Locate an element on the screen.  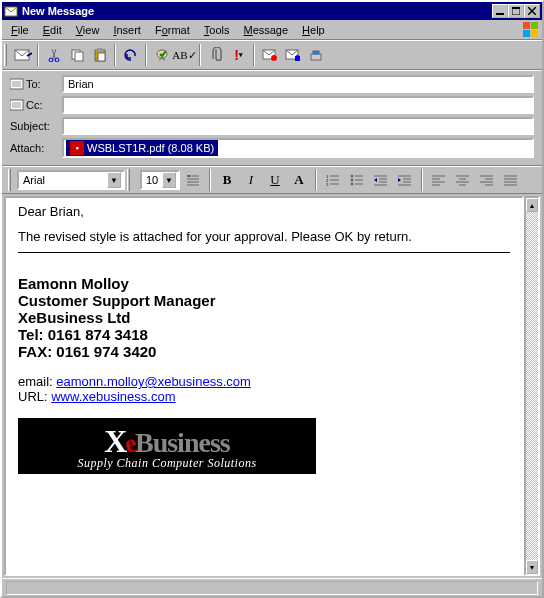
undo-button is located at coordinates (130, 55).